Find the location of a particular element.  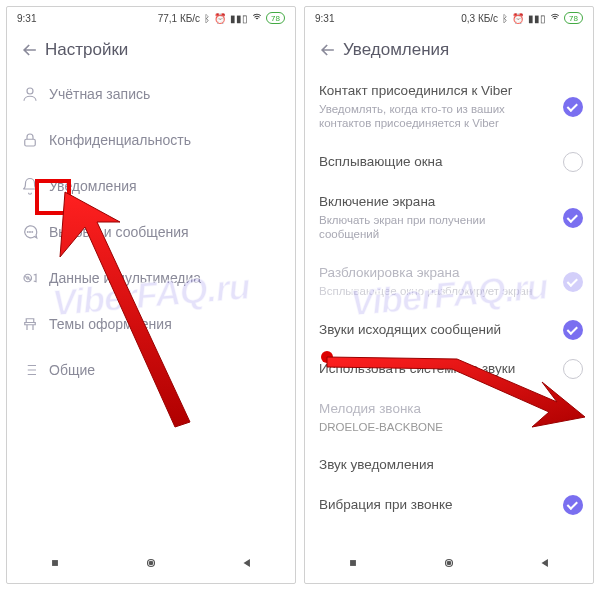

menu-label: Данные и мультимедиа is located at coordinates (125, 278).